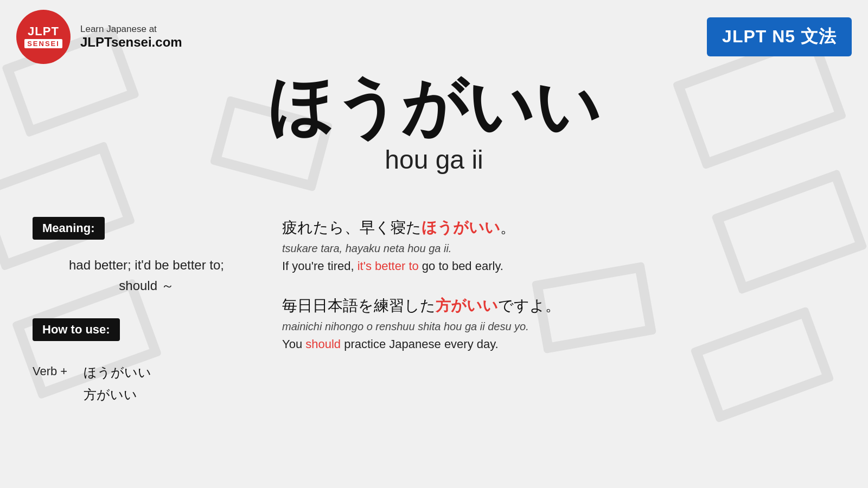 Image resolution: width=868 pixels, height=488 pixels. Describe the element at coordinates (146, 384) in the screenshot. I see `usage-row: Verb + ほうがいい 方がいい` at that location.